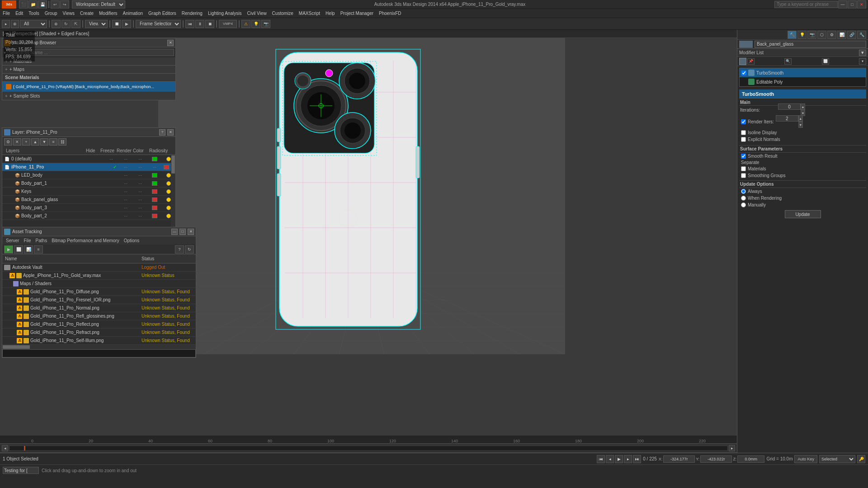  Describe the element at coordinates (17, 142) in the screenshot. I see `layer-delete-btn: ✕` at that location.